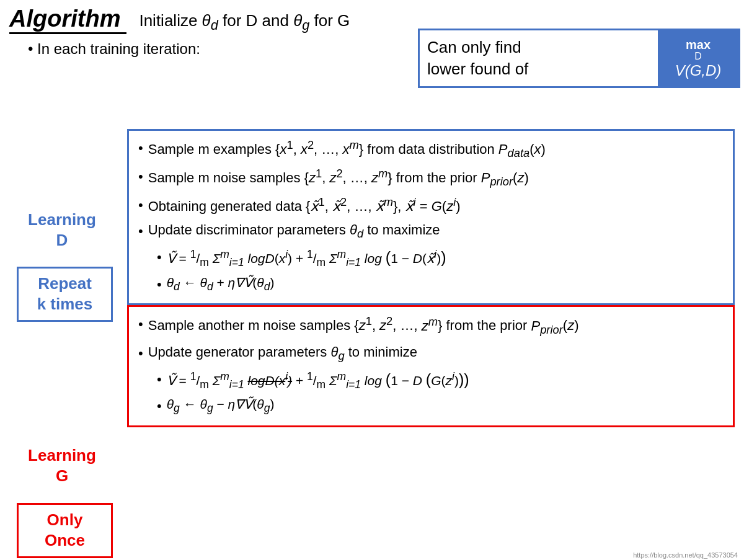  Describe the element at coordinates (440, 406) in the screenshot. I see `red-sub-bullet-2: • θg ← θg − η∇Ṽ(θg)` at that location.